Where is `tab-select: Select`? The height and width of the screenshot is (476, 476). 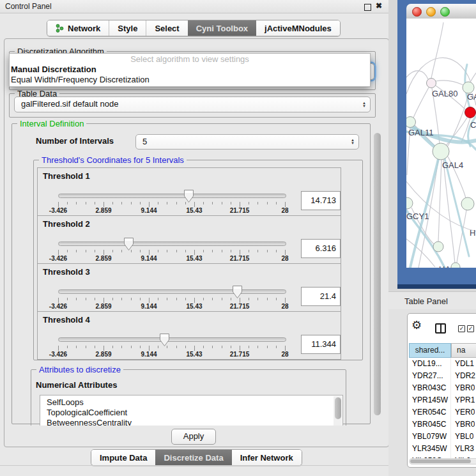
tab-select: Select is located at coordinates (166, 28).